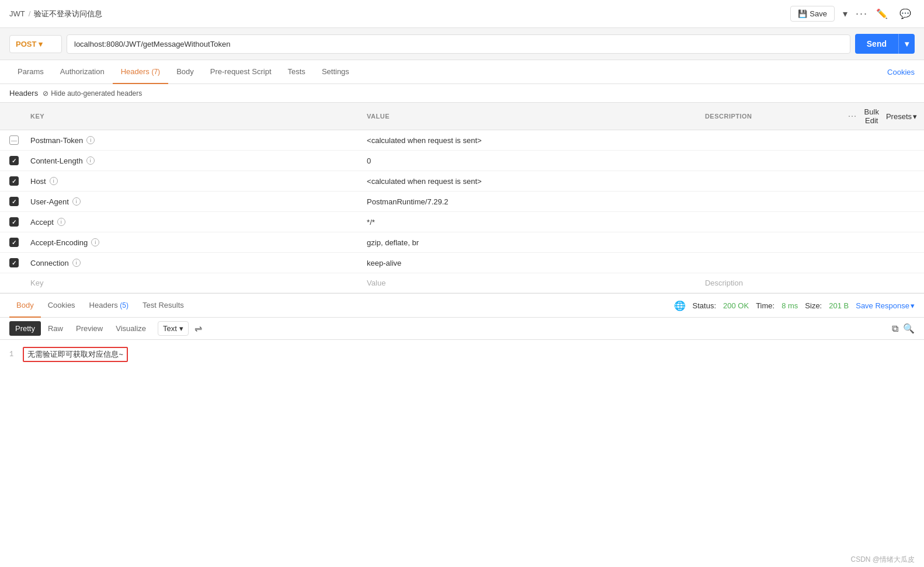 This screenshot has width=924, height=567. What do you see at coordinates (882, 14) in the screenshot?
I see `edit-icon-button: ✏️` at bounding box center [882, 14].